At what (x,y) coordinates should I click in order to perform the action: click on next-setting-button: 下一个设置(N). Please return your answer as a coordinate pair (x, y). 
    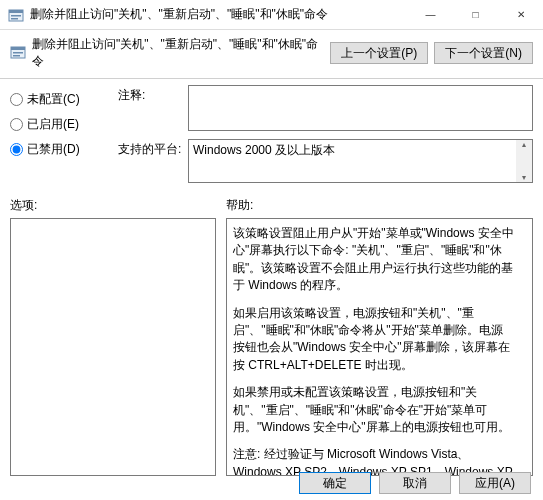
    Looking at the image, I should click on (484, 53).